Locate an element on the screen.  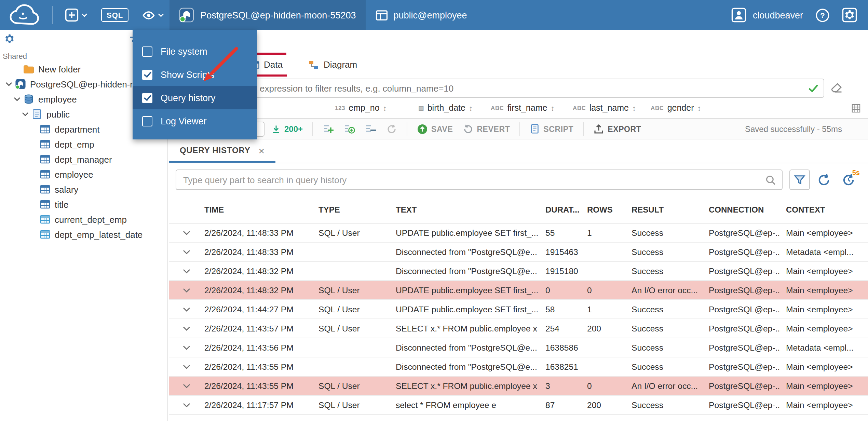
history-column-header: TEXT is located at coordinates (465, 209).